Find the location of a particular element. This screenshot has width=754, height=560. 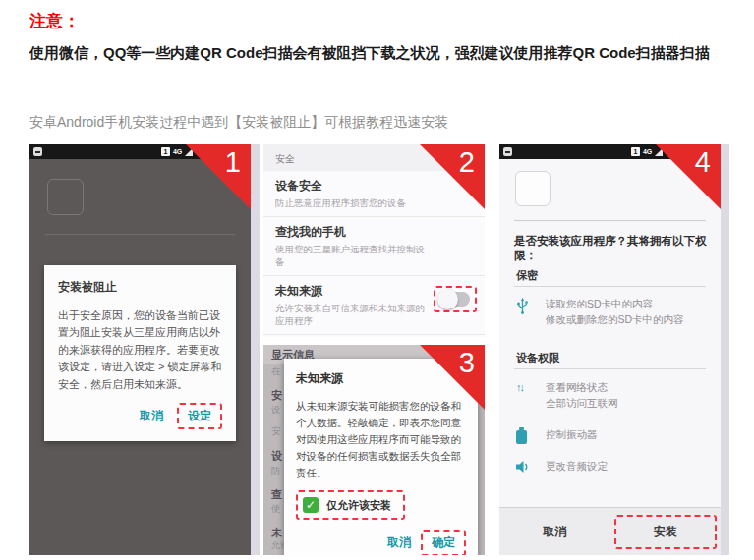

step-number: 4 is located at coordinates (703, 163).